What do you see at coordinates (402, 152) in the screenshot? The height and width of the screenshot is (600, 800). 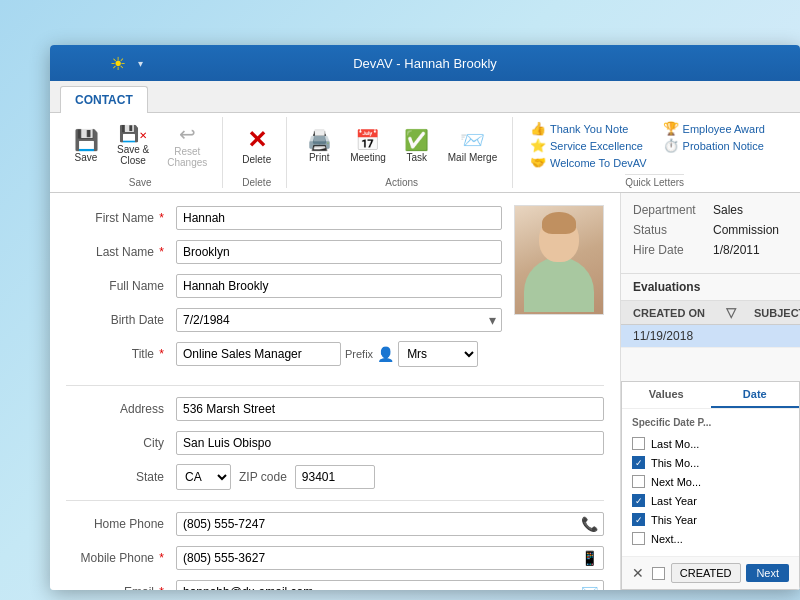 I see `ribbon-group-actions: 🖨️ Print 📅 Meeting ✅ Task 📨 Mail Merge A…` at bounding box center [402, 152].